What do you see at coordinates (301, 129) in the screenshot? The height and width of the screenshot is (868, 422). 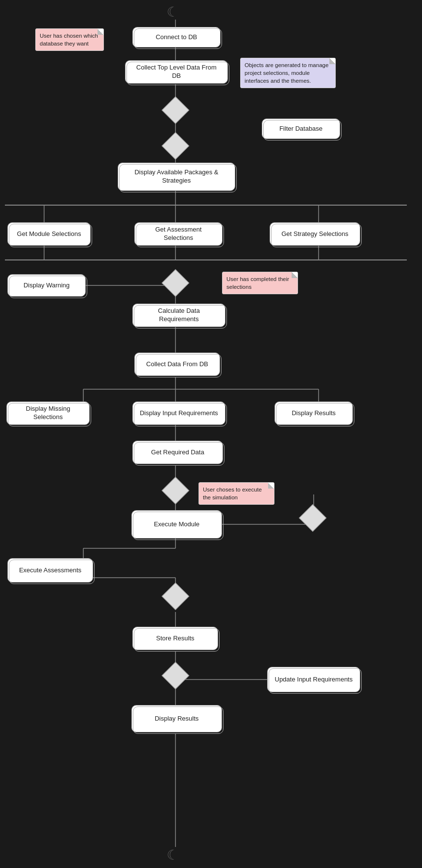 I see `filter-db-label: Filter Database` at bounding box center [301, 129].